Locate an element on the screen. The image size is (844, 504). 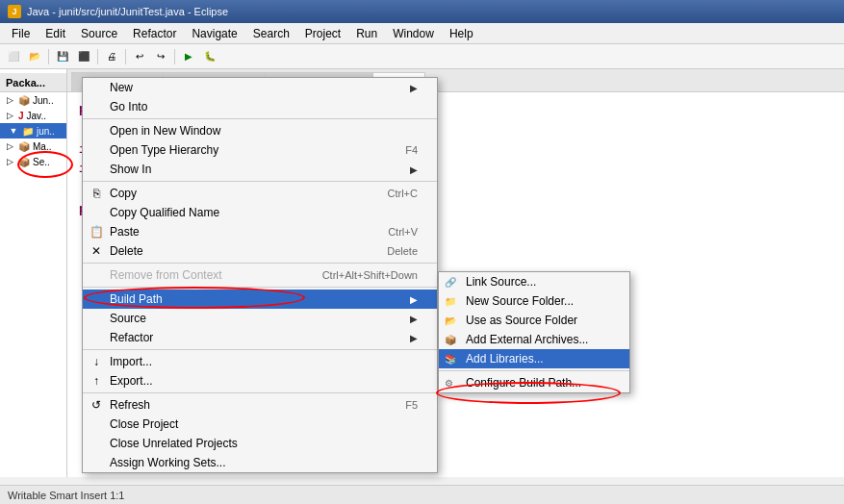
sidebar-item-4: ▷ 📦 Se.. is located at coordinates (33, 162).